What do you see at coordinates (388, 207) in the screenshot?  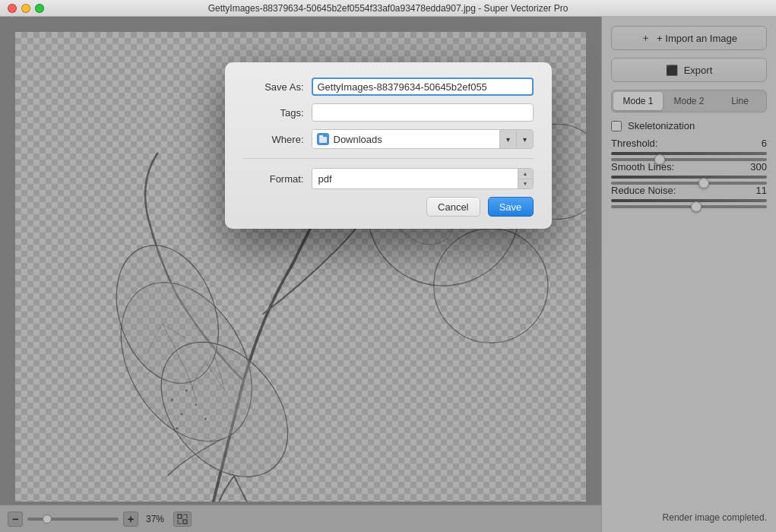 I see `dialog-actions: Cancel Save` at bounding box center [388, 207].